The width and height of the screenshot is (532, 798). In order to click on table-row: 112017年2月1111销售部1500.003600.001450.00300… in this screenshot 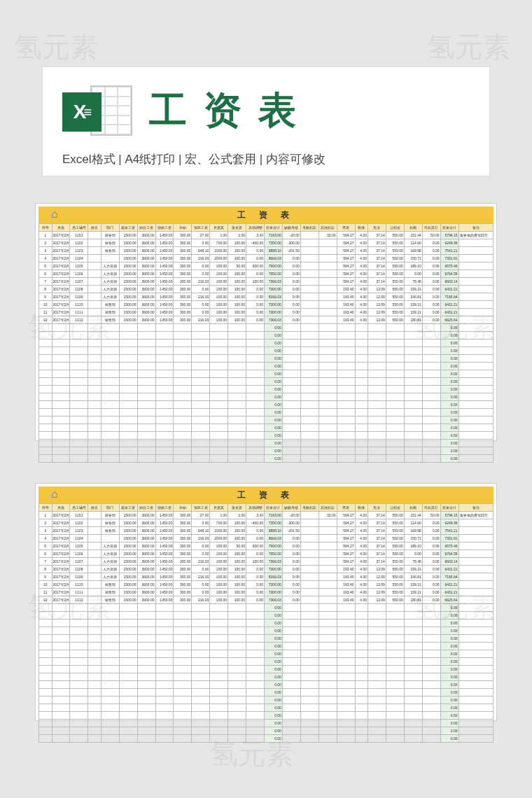, I will do `click(266, 312)`.